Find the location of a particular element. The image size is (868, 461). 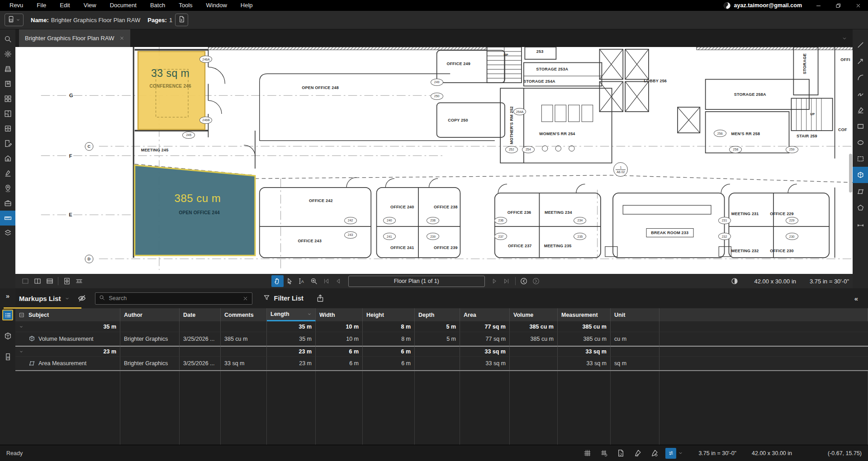

zoom-tool-button is located at coordinates (314, 281).